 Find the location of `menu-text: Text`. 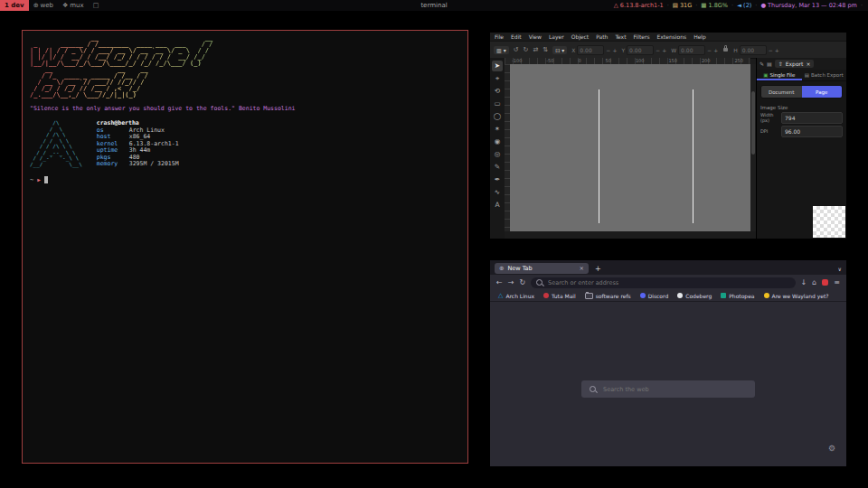

menu-text: Text is located at coordinates (620, 36).